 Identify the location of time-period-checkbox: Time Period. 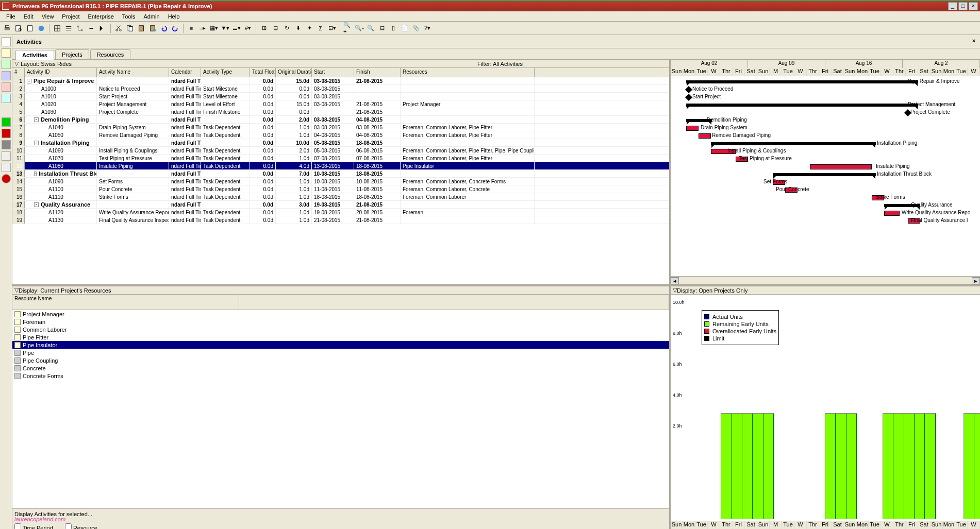
(34, 527).